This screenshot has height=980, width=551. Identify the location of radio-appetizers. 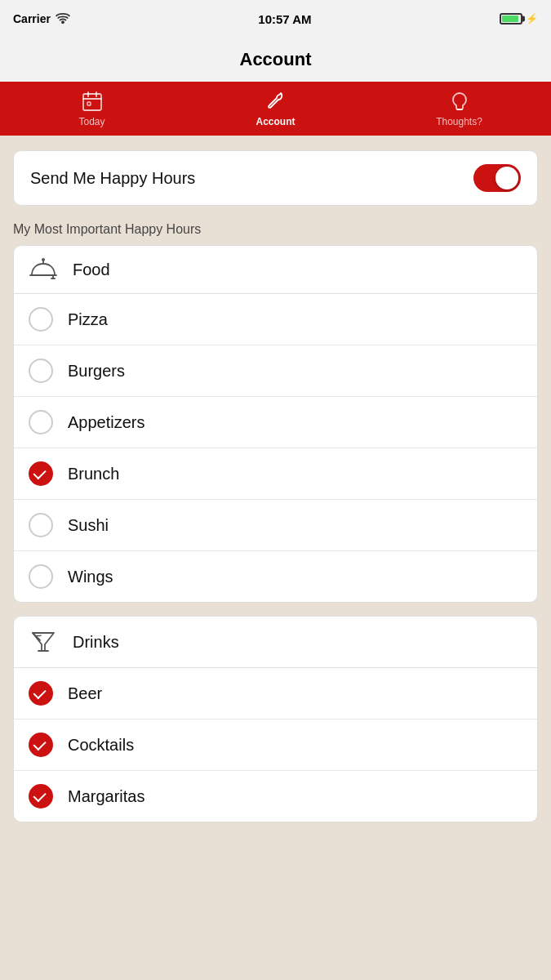
(41, 422).